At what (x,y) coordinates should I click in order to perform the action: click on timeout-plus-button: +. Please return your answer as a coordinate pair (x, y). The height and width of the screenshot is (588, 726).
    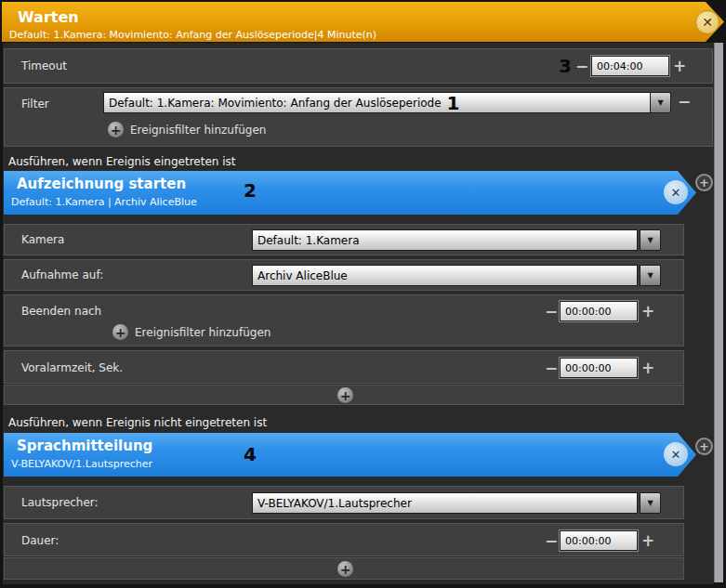
    Looking at the image, I should click on (680, 66).